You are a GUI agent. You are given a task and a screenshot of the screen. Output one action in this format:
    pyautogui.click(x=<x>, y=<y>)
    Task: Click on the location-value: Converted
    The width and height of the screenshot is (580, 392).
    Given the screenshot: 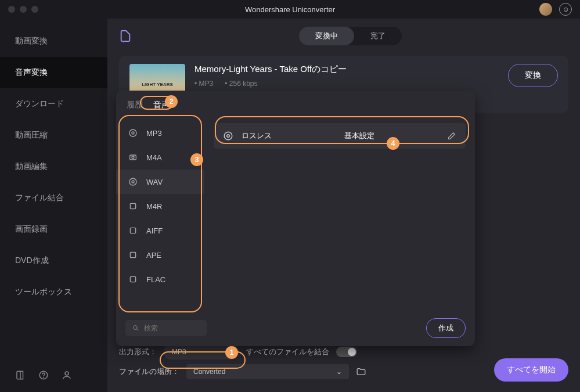 What is the action you would take?
    pyautogui.click(x=209, y=372)
    